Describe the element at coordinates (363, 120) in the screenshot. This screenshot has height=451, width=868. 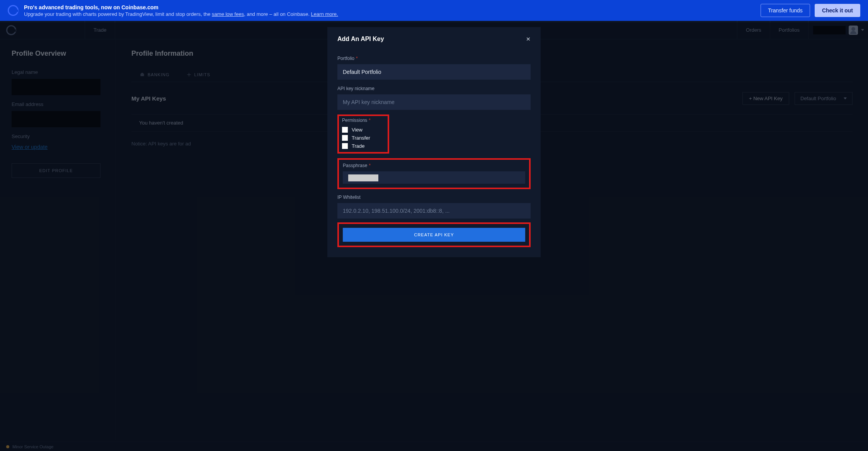
I see `permissions-label: Permissions*` at that location.